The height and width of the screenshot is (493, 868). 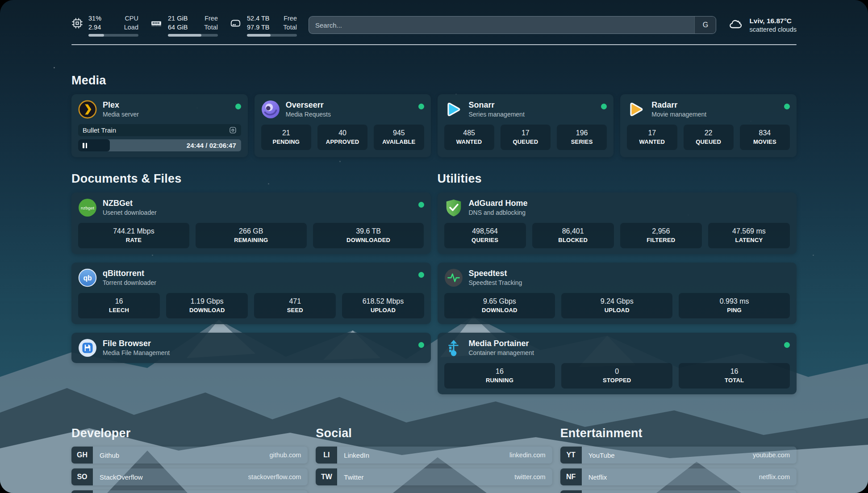 What do you see at coordinates (383, 305) in the screenshot?
I see `qbittorrent-stat-upload: 618.52 Mbps UPLOAD` at bounding box center [383, 305].